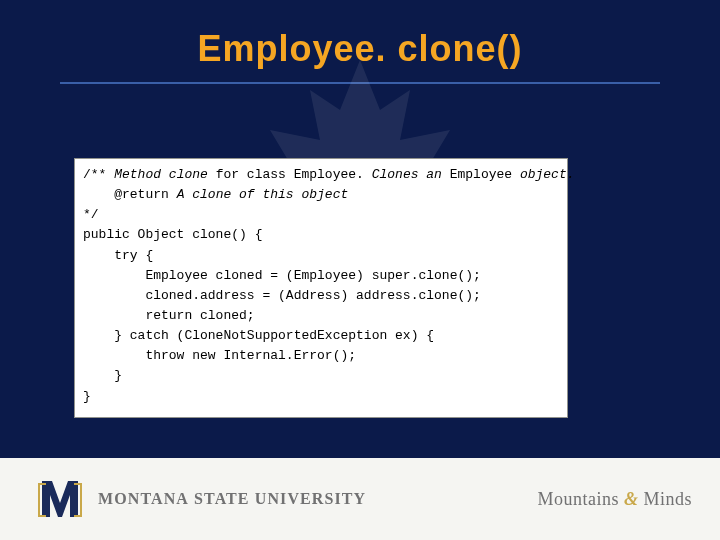 This screenshot has height=540, width=720. What do you see at coordinates (278, 498) in the screenshot?
I see `university-name-rest: STATE UNIVERSITY` at bounding box center [278, 498].